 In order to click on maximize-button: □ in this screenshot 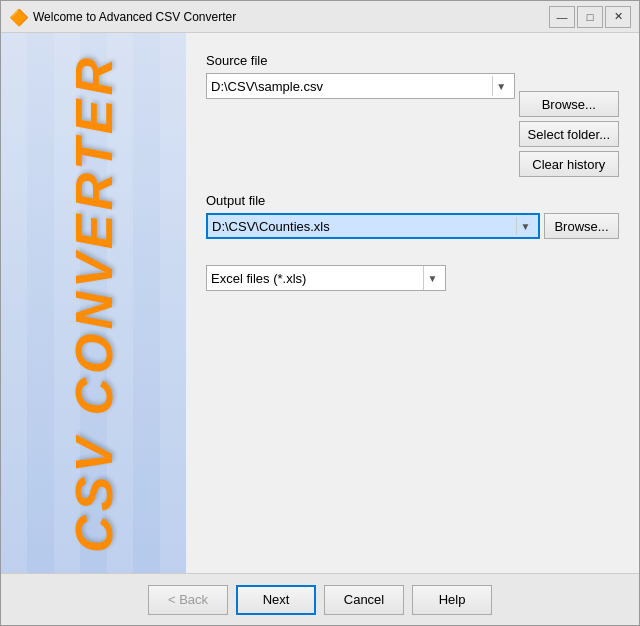, I will do `click(590, 17)`.